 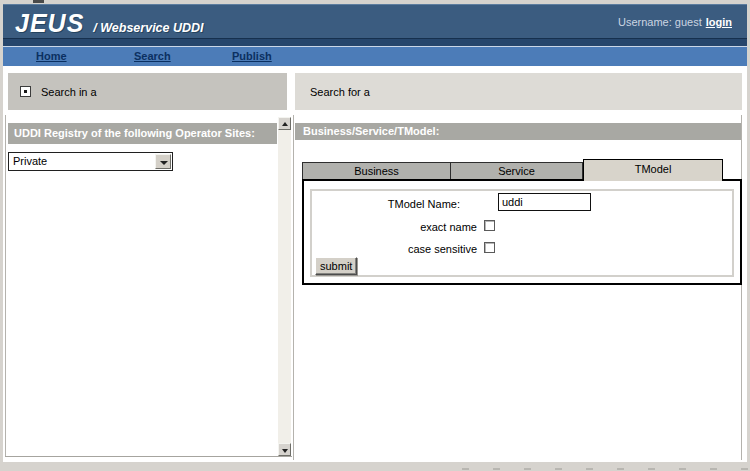 What do you see at coordinates (148, 92) in the screenshot?
I see `search-in-bar: Search in a` at bounding box center [148, 92].